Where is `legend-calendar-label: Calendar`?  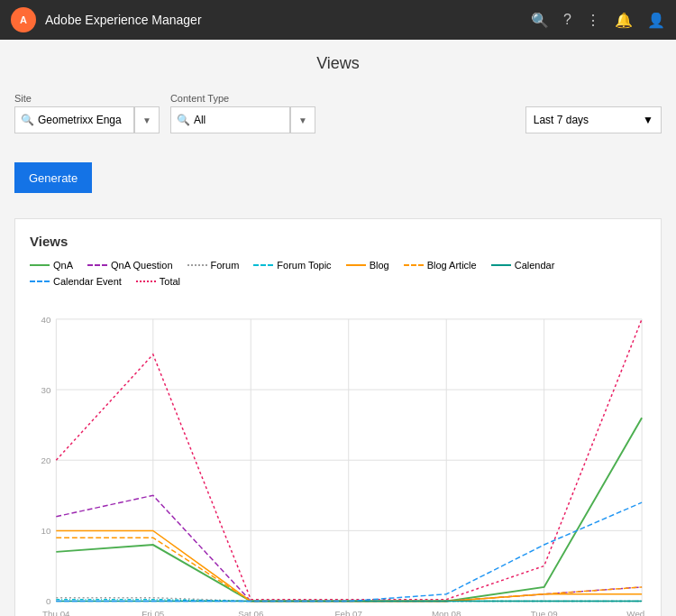 legend-calendar-label: Calendar is located at coordinates (535, 265).